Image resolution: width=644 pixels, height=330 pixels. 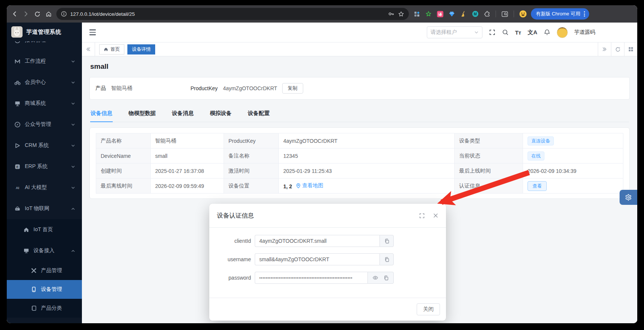 What do you see at coordinates (475, 14) in the screenshot?
I see `svg-text: M` at bounding box center [475, 14].